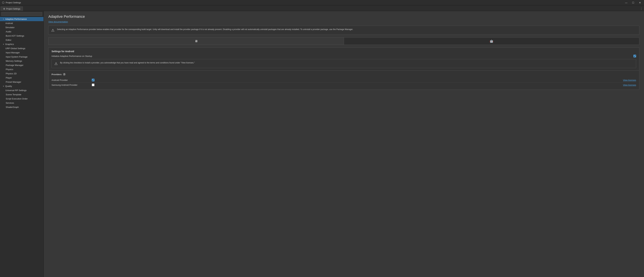  What do you see at coordinates (633, 2) in the screenshot?
I see `maximize-button: ☐` at bounding box center [633, 2].